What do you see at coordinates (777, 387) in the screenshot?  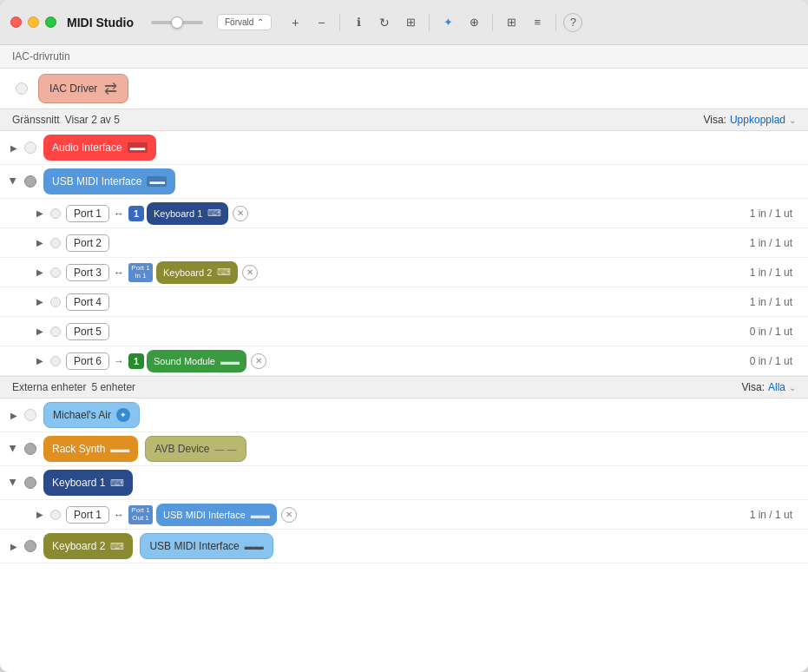 I see `external-show-value: Alla` at bounding box center [777, 387].